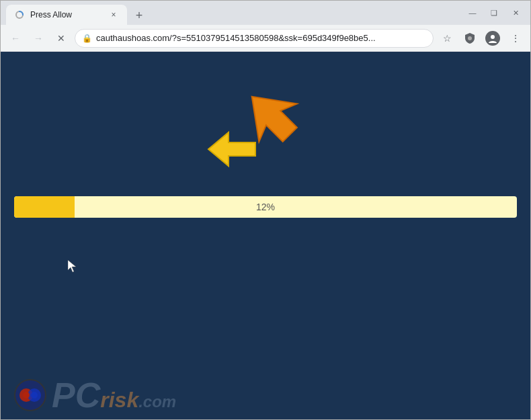 Image resolution: width=531 pixels, height=420 pixels. What do you see at coordinates (67, 15) in the screenshot?
I see `tab-title: Press Allow` at bounding box center [67, 15].